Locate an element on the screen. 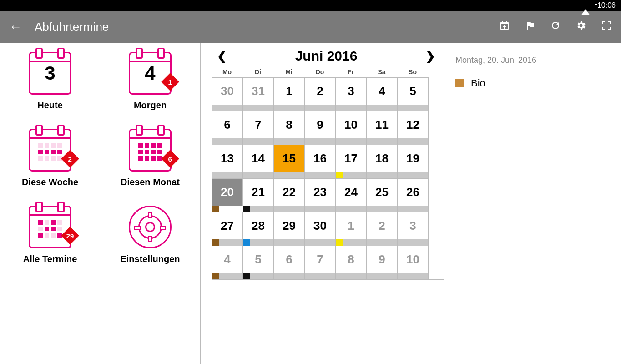 The width and height of the screenshot is (621, 364). calendar-day: 21 is located at coordinates (258, 192).